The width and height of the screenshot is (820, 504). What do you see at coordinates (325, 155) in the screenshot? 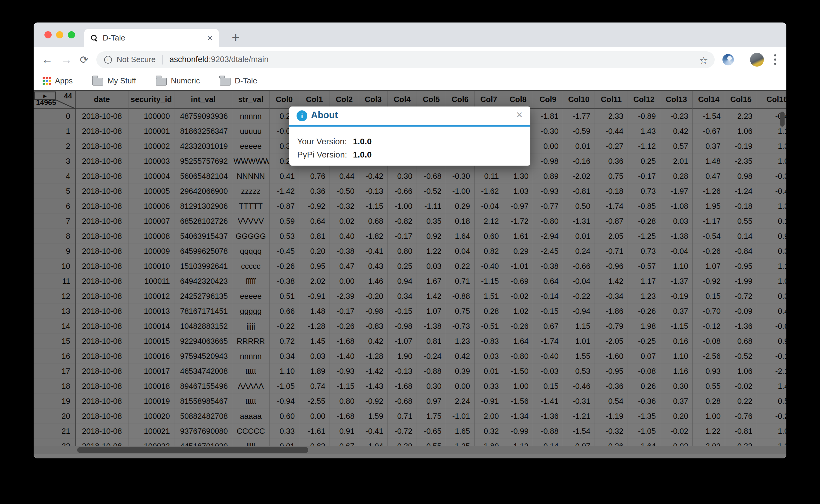
I see `version-label: PyPi Version:` at bounding box center [325, 155].